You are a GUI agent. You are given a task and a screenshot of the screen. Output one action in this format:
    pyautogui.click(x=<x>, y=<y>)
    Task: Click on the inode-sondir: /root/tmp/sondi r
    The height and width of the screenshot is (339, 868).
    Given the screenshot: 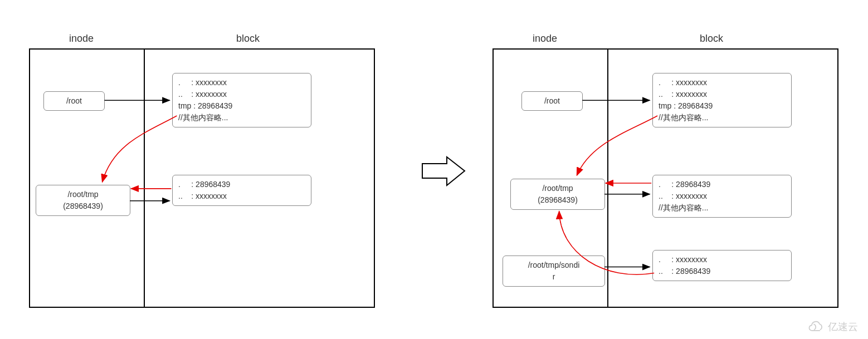 What is the action you would take?
    pyautogui.click(x=554, y=271)
    